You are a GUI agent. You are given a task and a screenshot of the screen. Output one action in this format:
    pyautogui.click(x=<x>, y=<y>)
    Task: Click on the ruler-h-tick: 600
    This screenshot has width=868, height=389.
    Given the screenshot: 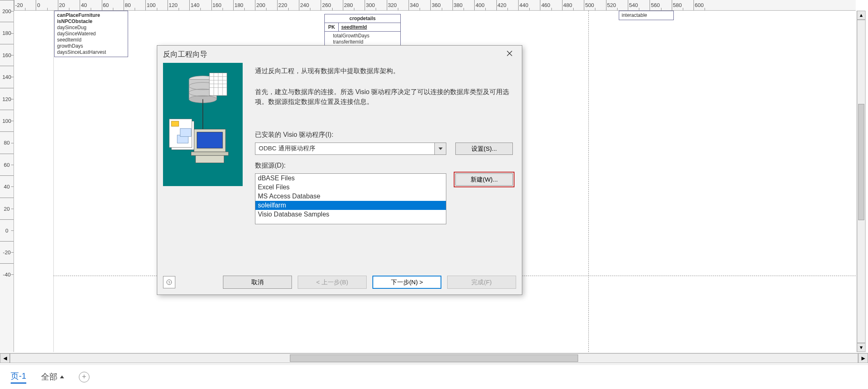 What is the action you would take?
    pyautogui.click(x=705, y=5)
    